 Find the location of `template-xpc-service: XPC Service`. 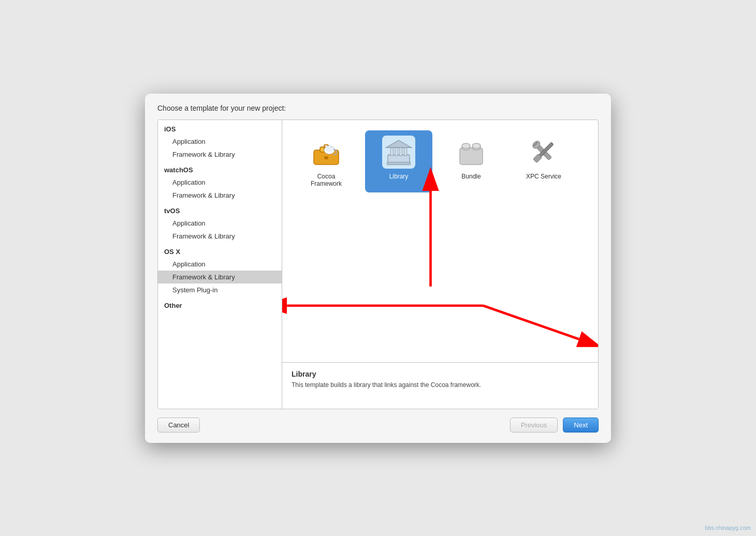

template-xpc-service: XPC Service is located at coordinates (544, 161).